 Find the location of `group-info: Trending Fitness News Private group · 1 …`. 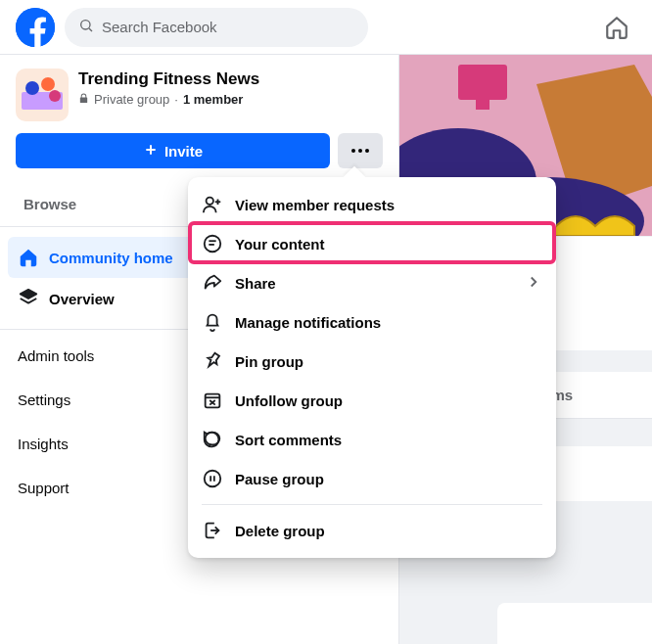

group-info: Trending Fitness News Private group · 1 … is located at coordinates (168, 88).